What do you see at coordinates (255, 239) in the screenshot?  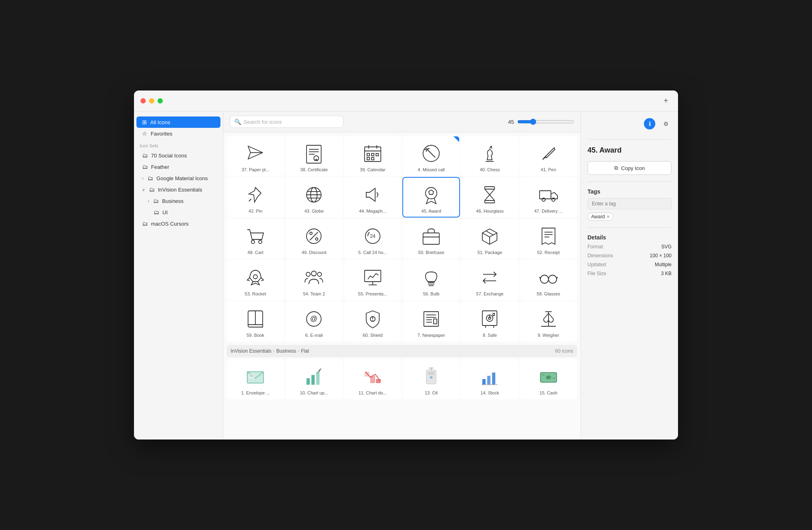 I see `icon-cell-48: 48. Cart` at bounding box center [255, 239].